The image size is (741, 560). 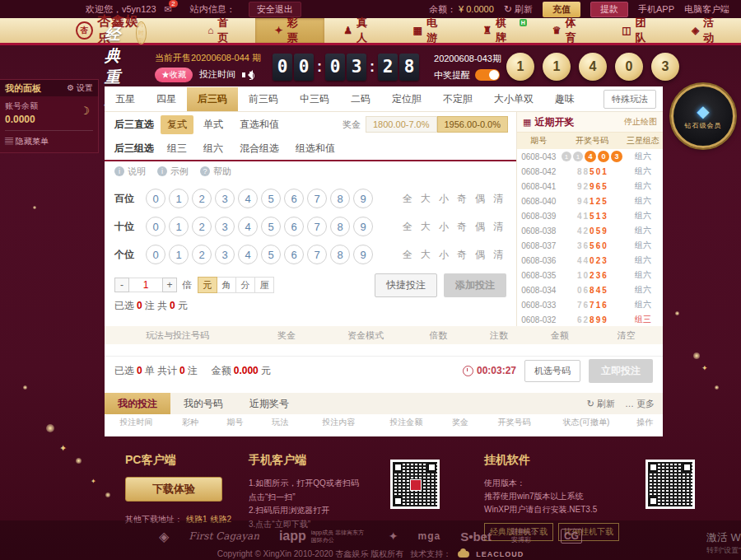 I want to click on nav-item-team: ◫团队, so click(x=637, y=30).